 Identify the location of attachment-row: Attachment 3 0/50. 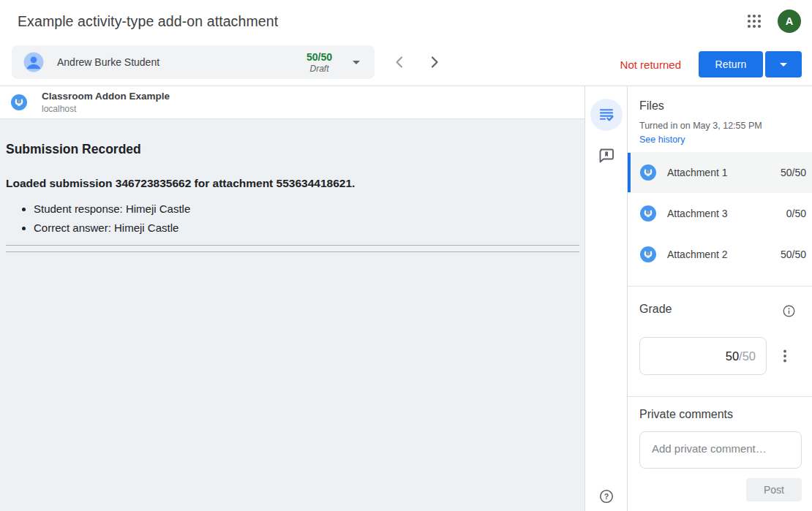
(720, 213).